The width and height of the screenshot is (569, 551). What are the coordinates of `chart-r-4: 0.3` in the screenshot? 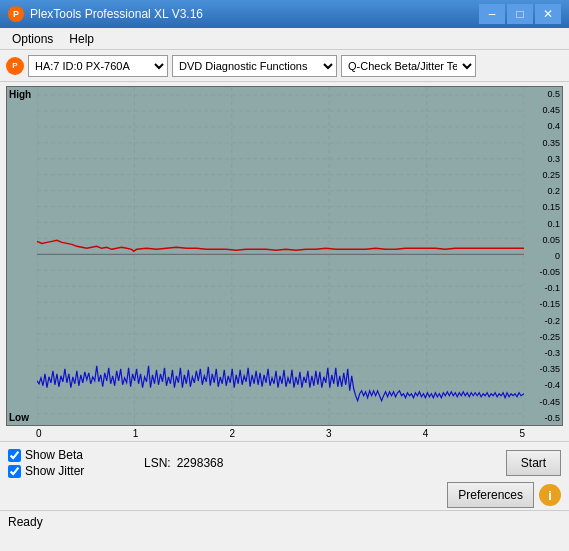 It's located at (542, 159).